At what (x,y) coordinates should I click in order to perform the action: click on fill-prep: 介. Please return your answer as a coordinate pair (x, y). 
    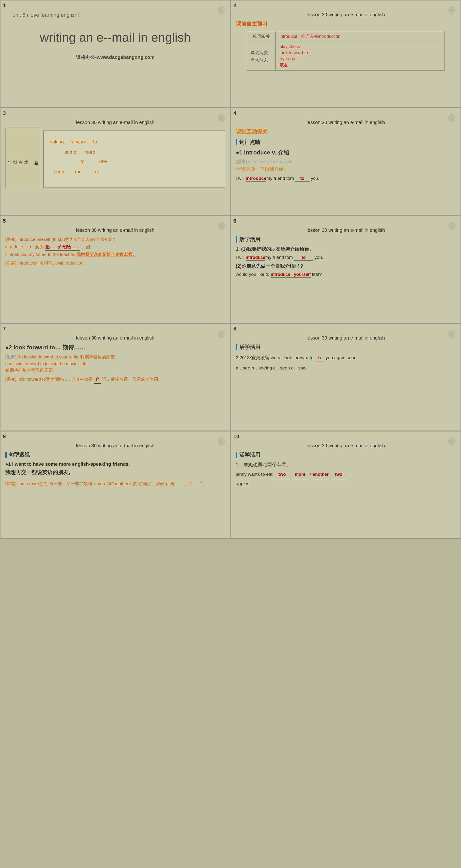
    Looking at the image, I should click on (97, 379).